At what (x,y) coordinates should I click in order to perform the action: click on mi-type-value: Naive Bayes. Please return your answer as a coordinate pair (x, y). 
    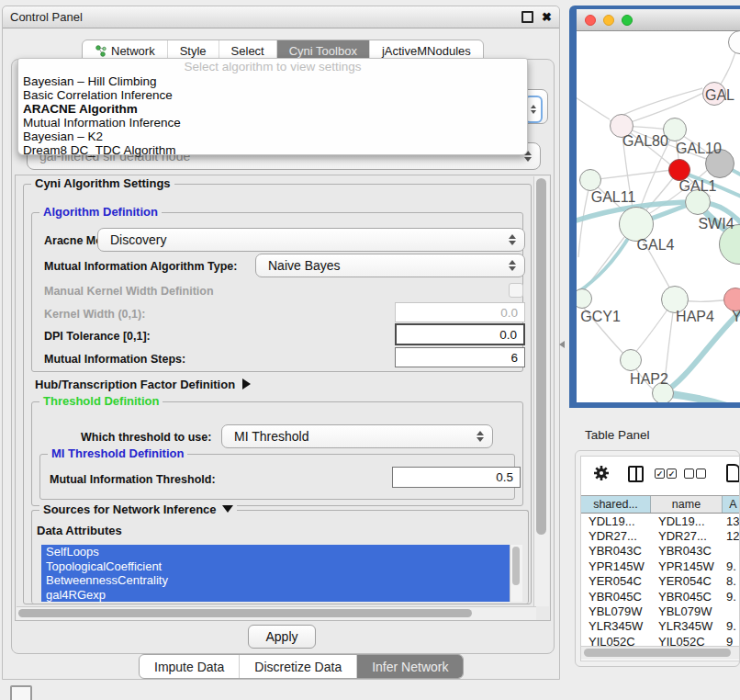
    Looking at the image, I should click on (305, 265).